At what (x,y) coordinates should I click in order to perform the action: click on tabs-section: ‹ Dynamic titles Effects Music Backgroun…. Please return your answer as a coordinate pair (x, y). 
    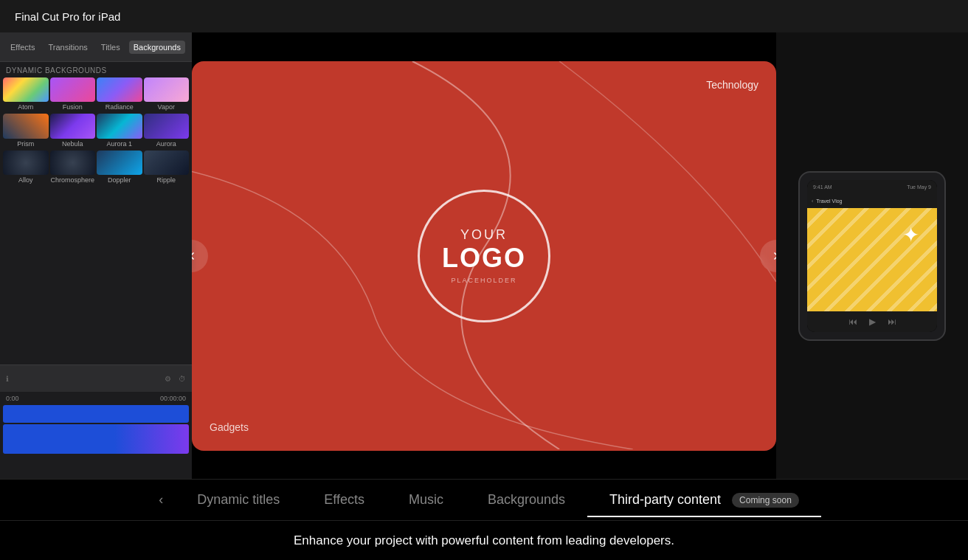
    Looking at the image, I should click on (484, 519).